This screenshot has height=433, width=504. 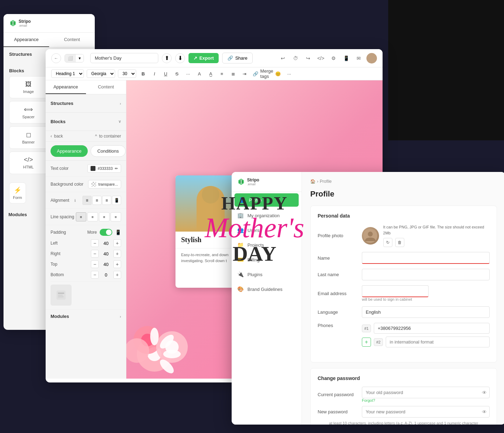 I want to click on padding-toggle, so click(x=106, y=232).